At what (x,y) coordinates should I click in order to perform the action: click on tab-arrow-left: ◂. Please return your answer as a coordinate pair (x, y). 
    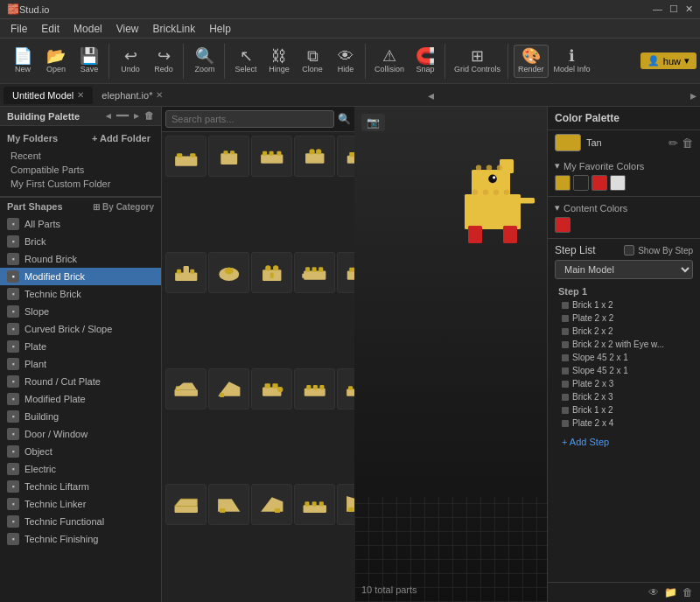
    Looking at the image, I should click on (430, 95).